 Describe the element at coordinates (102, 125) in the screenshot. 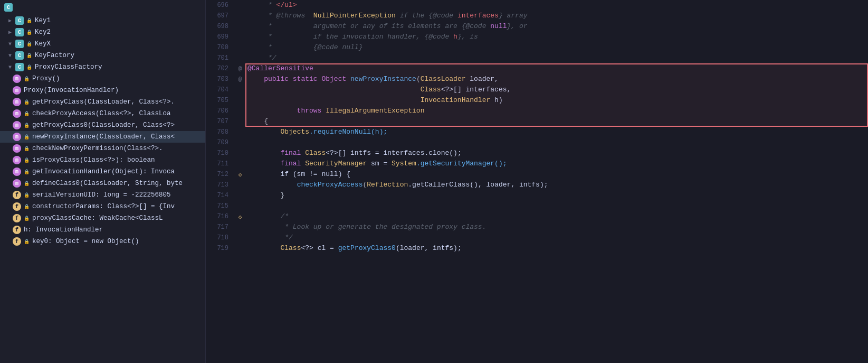

I see `sidebar-item-getproxyclass0: m🔒getProxyClass0(ClassLoader, Class<?>` at that location.